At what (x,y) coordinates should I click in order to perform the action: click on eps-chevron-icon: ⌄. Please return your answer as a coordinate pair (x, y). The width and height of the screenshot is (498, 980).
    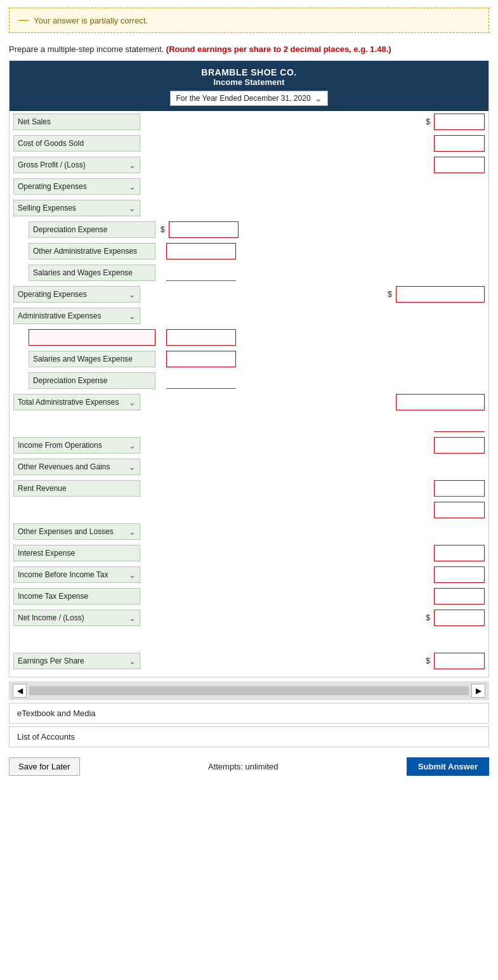
    Looking at the image, I should click on (132, 661).